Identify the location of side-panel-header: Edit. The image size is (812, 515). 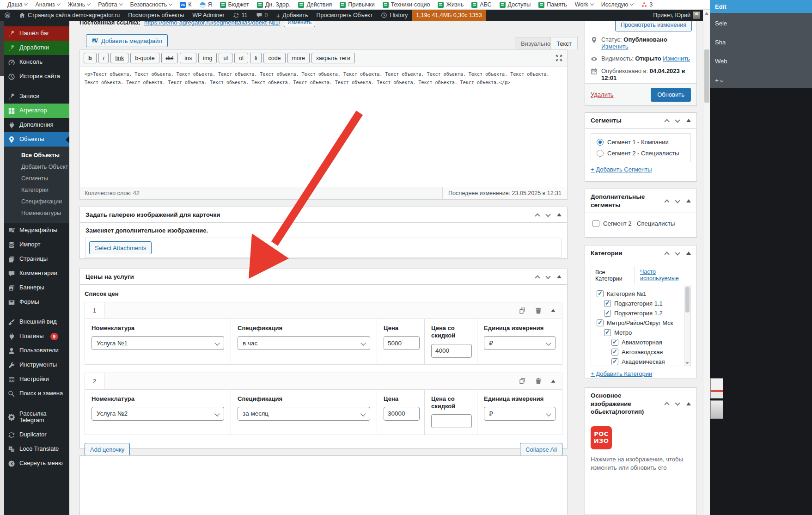
(761, 6).